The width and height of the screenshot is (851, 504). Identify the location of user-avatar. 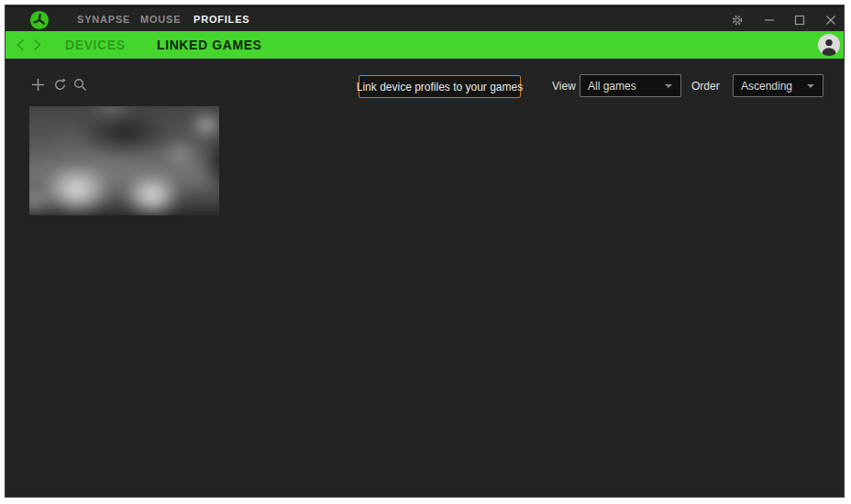
(829, 45).